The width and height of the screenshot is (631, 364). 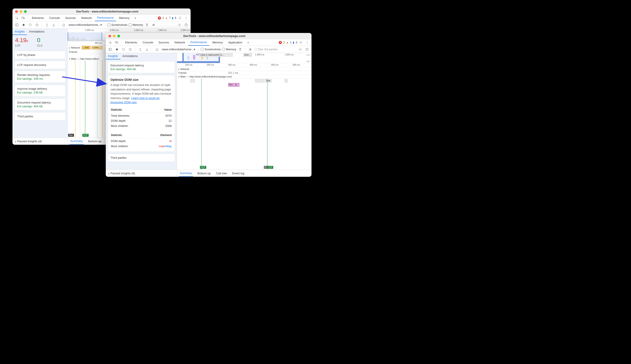 What do you see at coordinates (244, 76) in the screenshot?
I see `main-track-label: Main — http://www.milliondollarhomepage.…` at bounding box center [244, 76].